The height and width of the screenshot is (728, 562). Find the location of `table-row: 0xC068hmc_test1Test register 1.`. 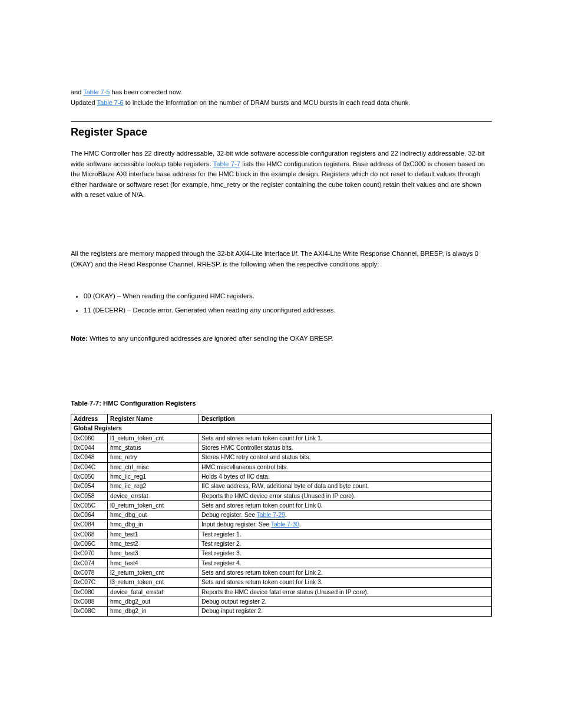

table-row: 0xC068hmc_test1Test register 1. is located at coordinates (282, 534).